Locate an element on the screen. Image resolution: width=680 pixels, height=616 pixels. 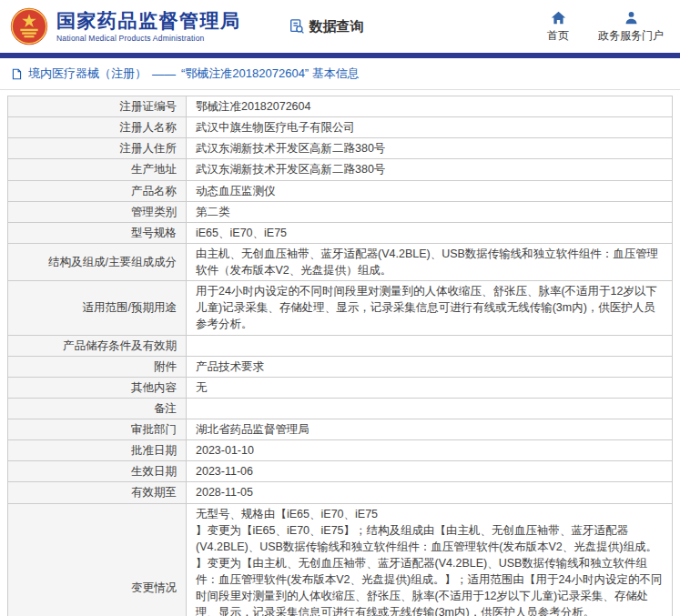
row-value: 无 is located at coordinates (430, 388).